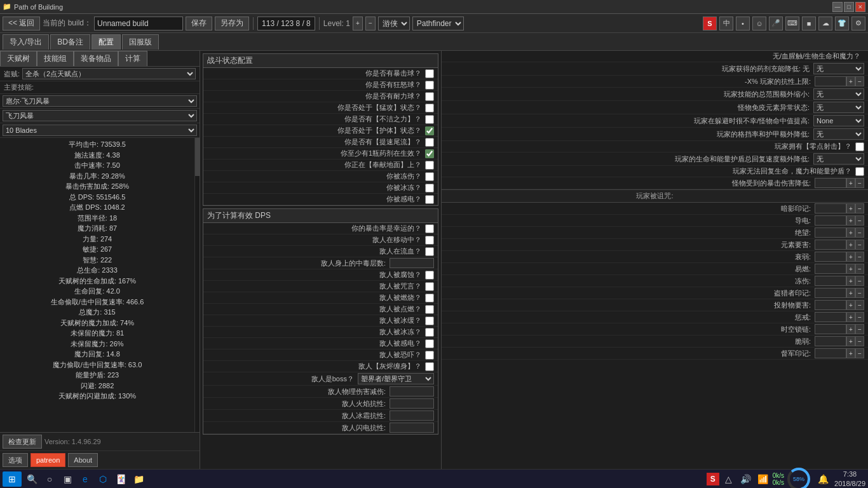  I want to click on skill3-select: 10 Blades, so click(100, 130).